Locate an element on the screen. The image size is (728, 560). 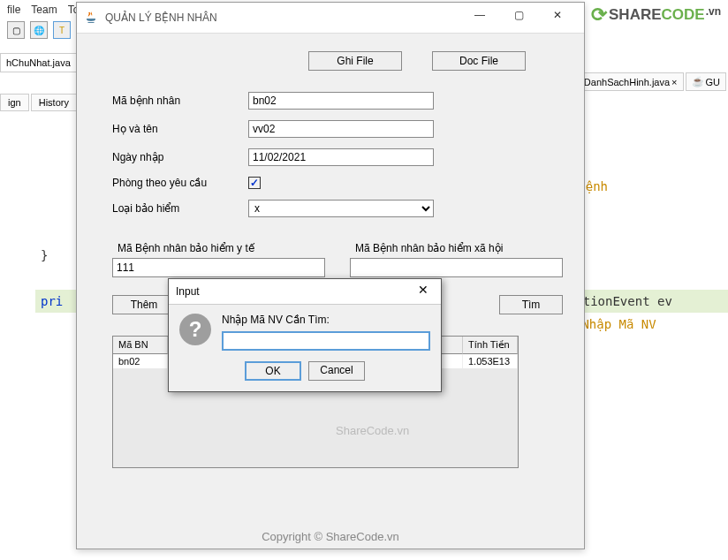
dialog-ok-button: OK is located at coordinates (273, 371).